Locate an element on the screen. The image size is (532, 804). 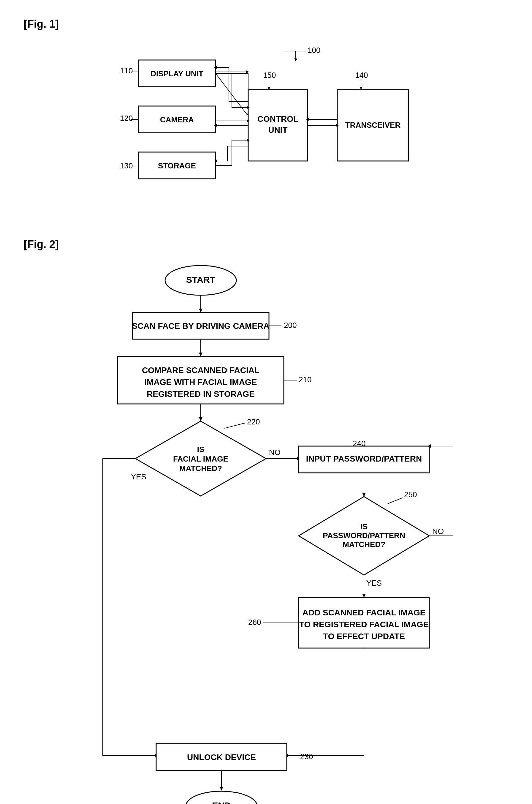
svg-text: 130 is located at coordinates (126, 166).